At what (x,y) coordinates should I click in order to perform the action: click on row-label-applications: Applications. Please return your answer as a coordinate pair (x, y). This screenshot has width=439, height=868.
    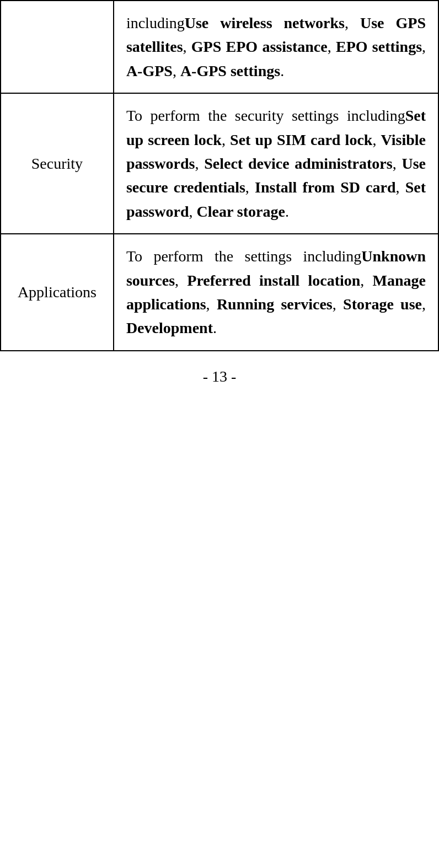
    Looking at the image, I should click on (57, 292).